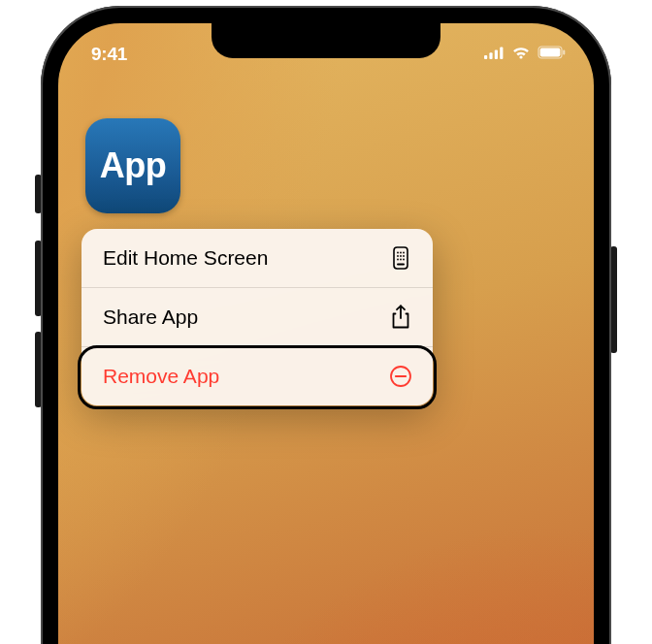 This screenshot has height=644, width=652. What do you see at coordinates (401, 317) in the screenshot?
I see `share-icon` at bounding box center [401, 317].